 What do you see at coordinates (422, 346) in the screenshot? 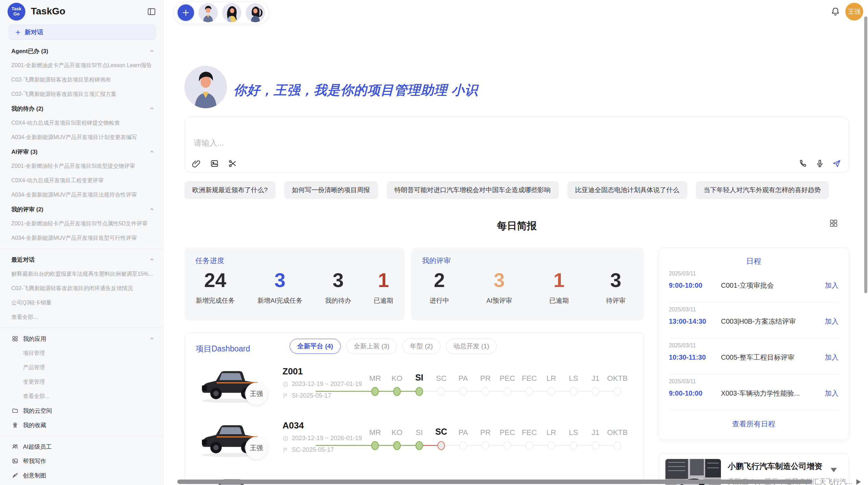
I see `tab-model-year: 年型 (2)` at bounding box center [422, 346].